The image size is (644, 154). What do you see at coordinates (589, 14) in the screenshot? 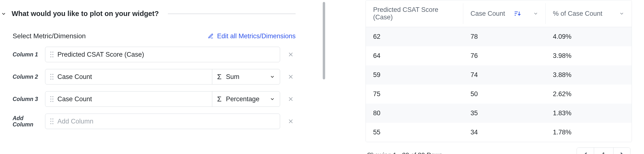
I see `header-cell-pct-case-count: % of Case Count` at bounding box center [589, 14].